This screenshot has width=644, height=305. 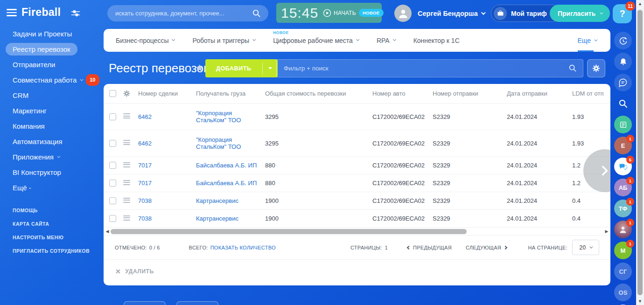 What do you see at coordinates (486, 248) in the screenshot?
I see `next-page-button: СЛЕДУЮЩАЯ` at bounding box center [486, 248].